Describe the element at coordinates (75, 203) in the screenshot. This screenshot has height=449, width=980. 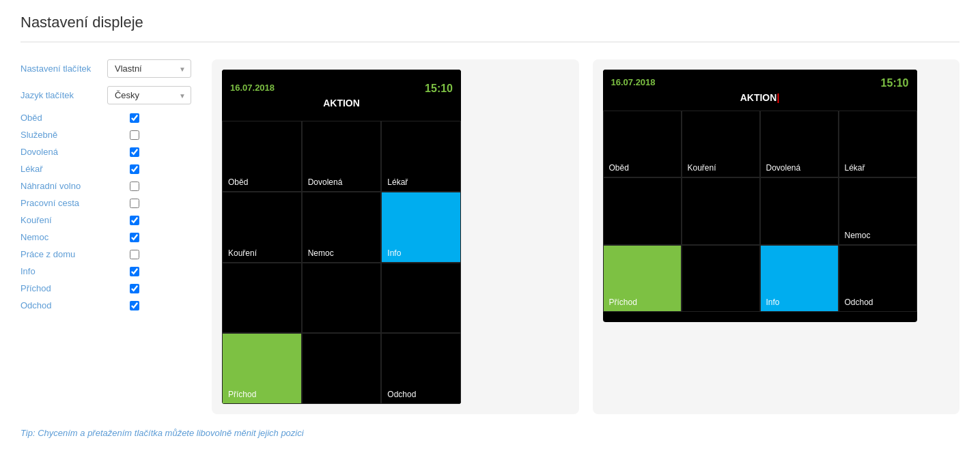
I see `checkbox-label-5: Pracovní cesta` at that location.